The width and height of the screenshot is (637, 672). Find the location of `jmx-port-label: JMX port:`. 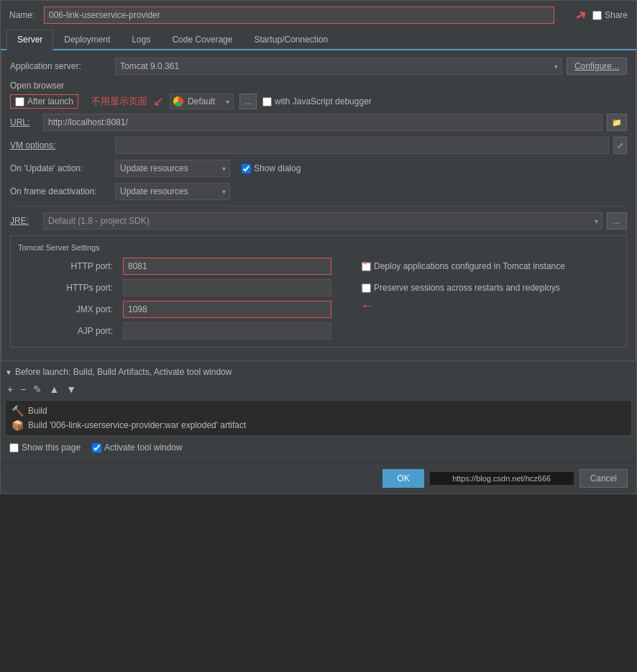

jmx-port-label: JMX port: is located at coordinates (68, 309).